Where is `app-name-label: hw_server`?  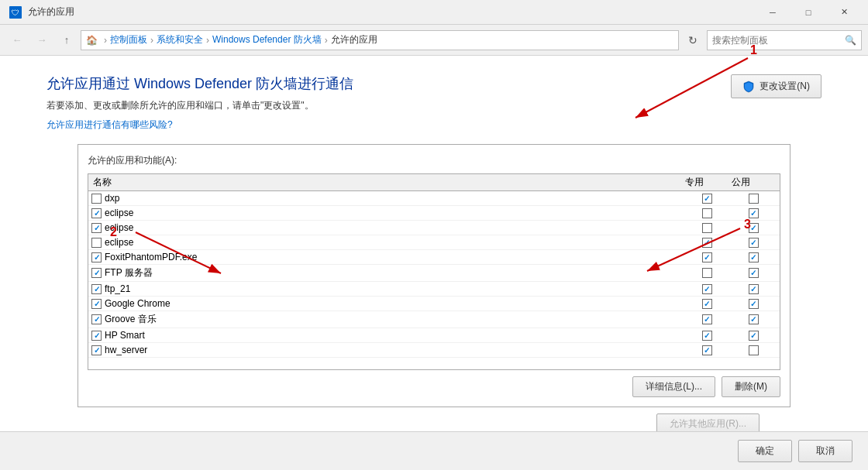 app-name-label: hw_server is located at coordinates (126, 350).